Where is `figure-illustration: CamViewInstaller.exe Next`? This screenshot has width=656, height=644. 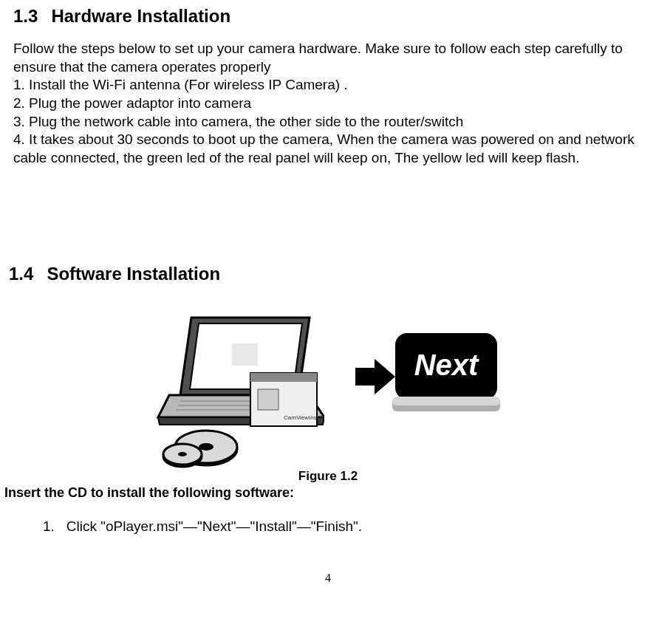
figure-illustration: CamViewInstaller.exe Next is located at coordinates (328, 388).